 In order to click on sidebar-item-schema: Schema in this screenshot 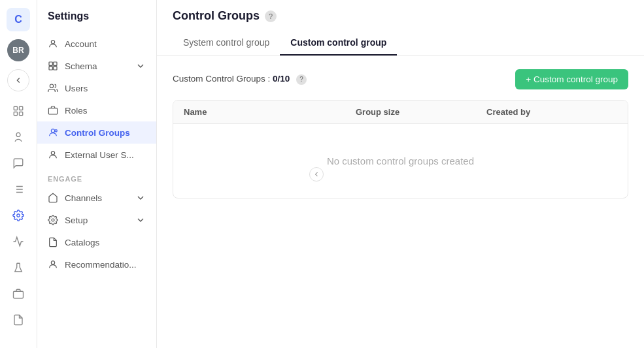, I will do `click(97, 66)`.